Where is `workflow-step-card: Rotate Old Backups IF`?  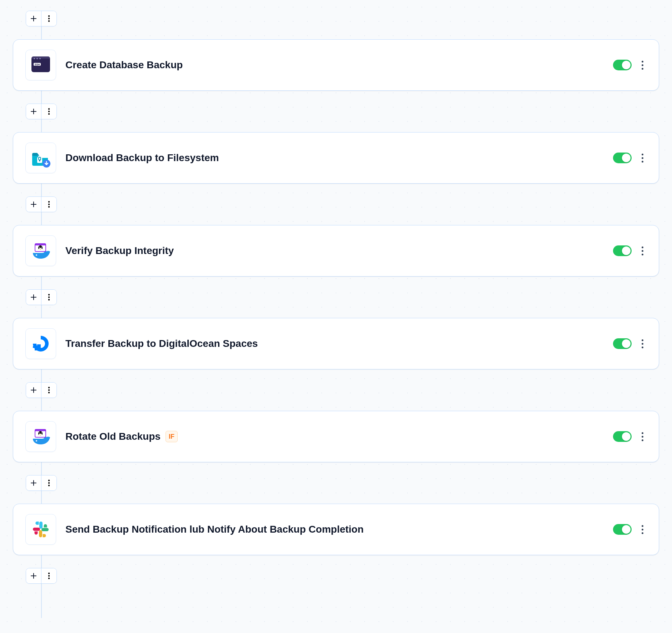 workflow-step-card: Rotate Old Backups IF is located at coordinates (336, 437).